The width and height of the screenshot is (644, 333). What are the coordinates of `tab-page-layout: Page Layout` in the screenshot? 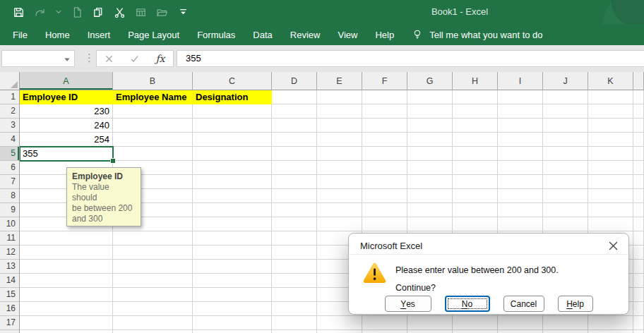 It's located at (154, 35).